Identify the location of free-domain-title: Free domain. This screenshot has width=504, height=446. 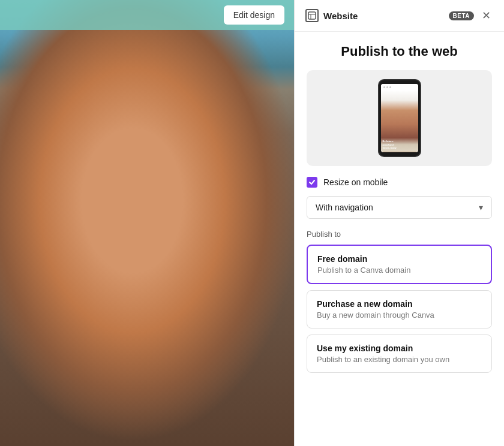
(400, 259).